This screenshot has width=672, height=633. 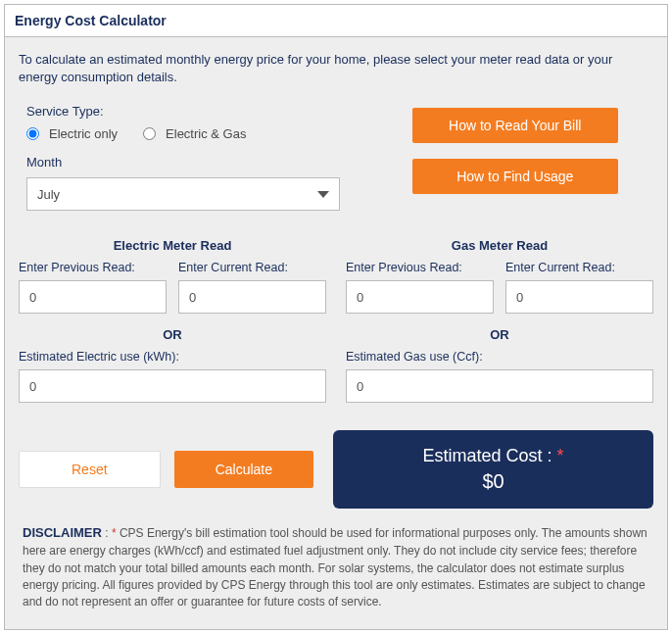 What do you see at coordinates (336, 22) in the screenshot?
I see `widget-title: Energy Cost Calculator` at bounding box center [336, 22].